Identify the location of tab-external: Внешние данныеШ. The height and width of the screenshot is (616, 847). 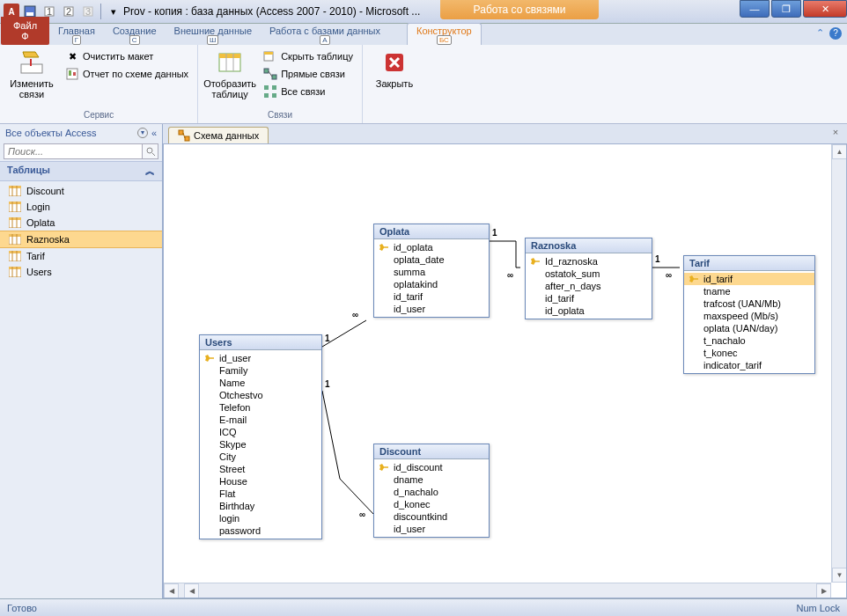
(213, 34).